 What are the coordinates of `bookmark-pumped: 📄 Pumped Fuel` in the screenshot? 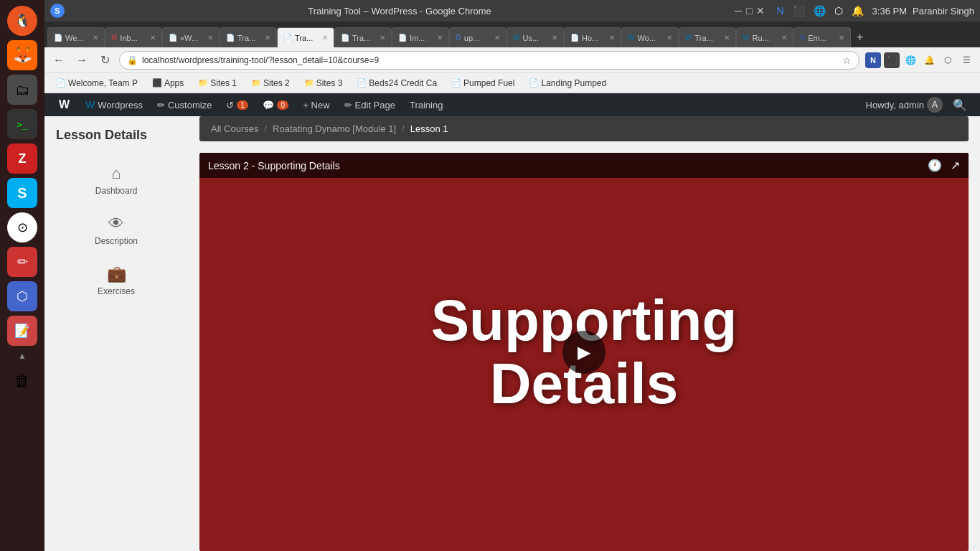 It's located at (483, 83).